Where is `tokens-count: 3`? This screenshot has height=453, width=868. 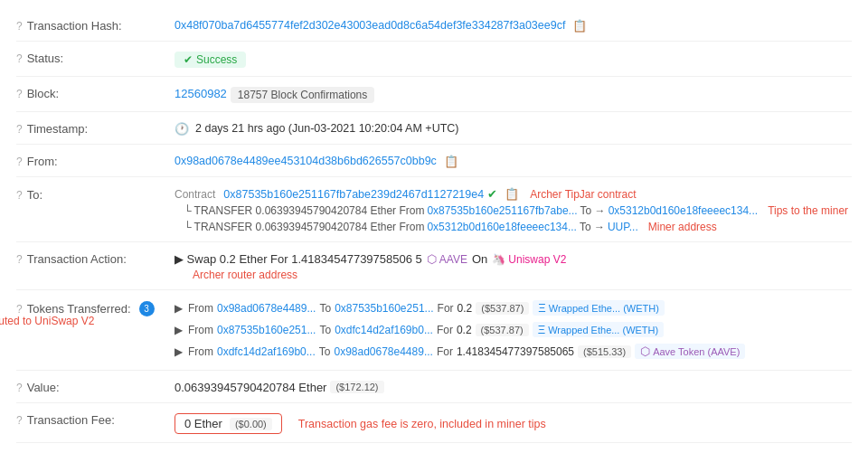 tokens-count: 3 is located at coordinates (146, 309).